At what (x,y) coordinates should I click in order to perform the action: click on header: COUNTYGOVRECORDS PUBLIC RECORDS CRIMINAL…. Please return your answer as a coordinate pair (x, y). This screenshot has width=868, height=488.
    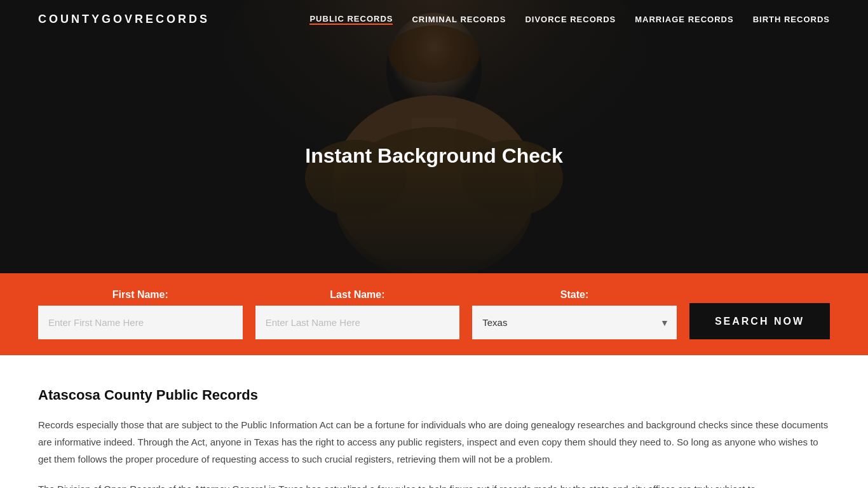
    Looking at the image, I should click on (434, 19).